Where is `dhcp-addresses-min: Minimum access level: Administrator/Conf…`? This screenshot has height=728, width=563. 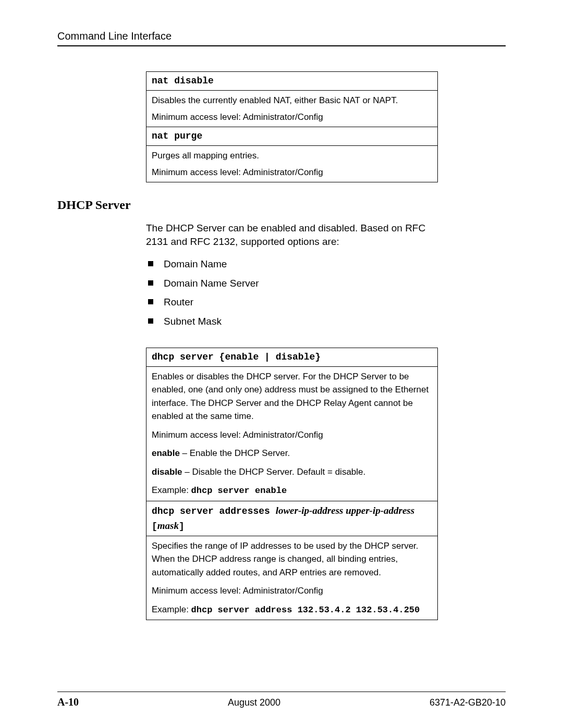 dhcp-addresses-min: Minimum access level: Administrator/Conf… is located at coordinates (292, 591).